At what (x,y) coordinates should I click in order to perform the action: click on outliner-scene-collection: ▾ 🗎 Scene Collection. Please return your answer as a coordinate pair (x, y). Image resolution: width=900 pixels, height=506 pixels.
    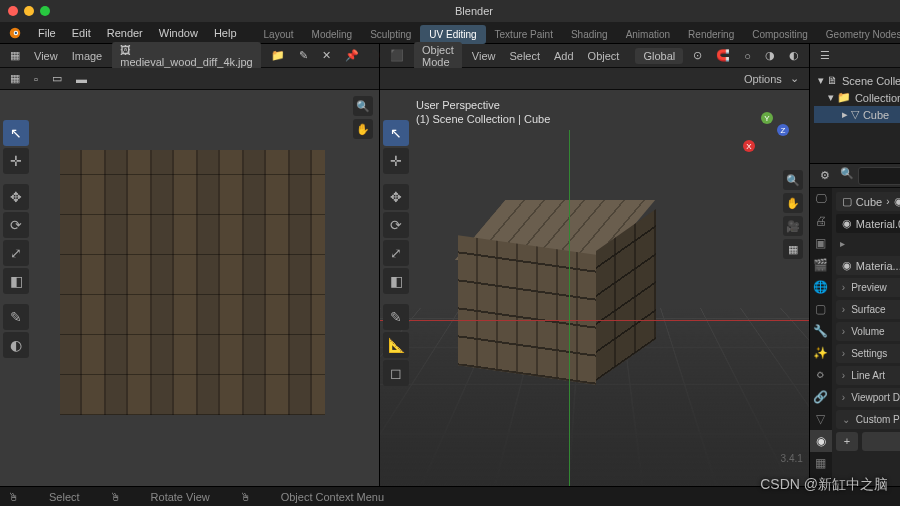
    Looking at the image, I should click on (857, 80).